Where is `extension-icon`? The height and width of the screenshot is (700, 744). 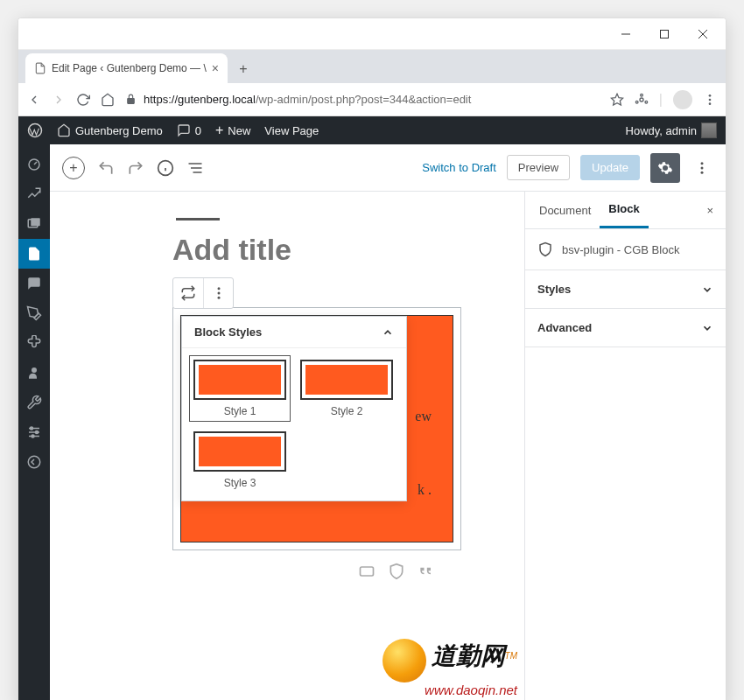 extension-icon is located at coordinates (642, 100).